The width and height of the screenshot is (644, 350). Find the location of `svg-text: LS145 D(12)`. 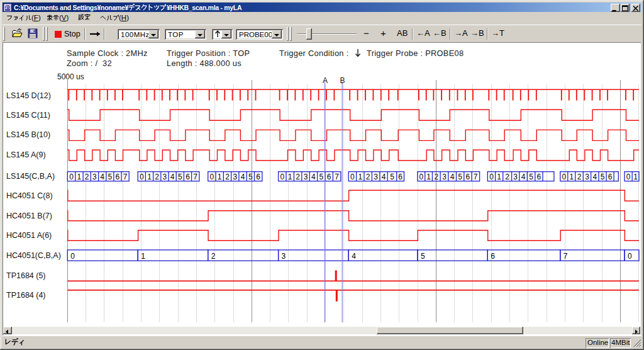

svg-text: LS145 D(12) is located at coordinates (29, 96).